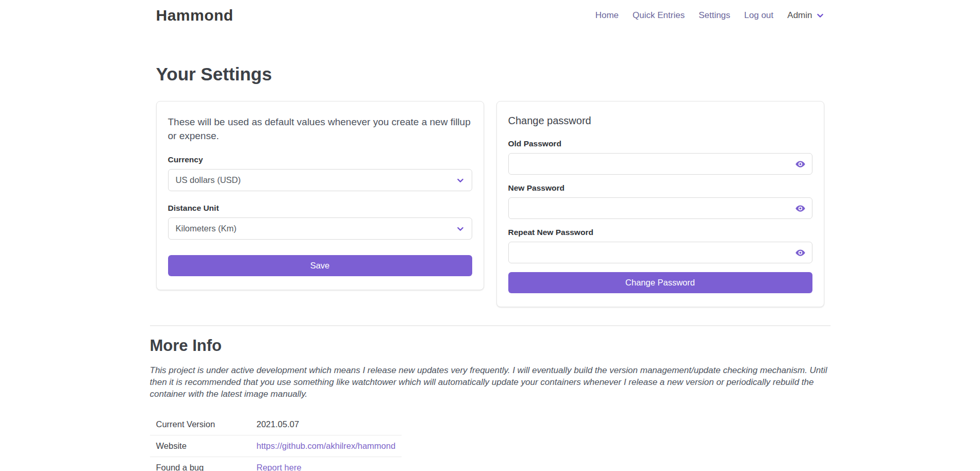 The width and height of the screenshot is (980, 471). I want to click on defaults-card: These will be used as default values whe…, so click(320, 196).